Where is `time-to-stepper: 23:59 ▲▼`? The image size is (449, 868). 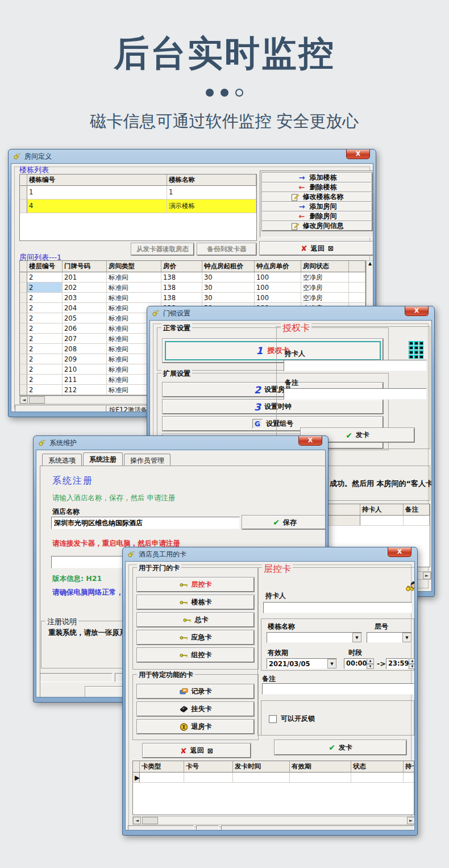
time-to-stepper: 23:59 ▲▼ is located at coordinates (400, 664).